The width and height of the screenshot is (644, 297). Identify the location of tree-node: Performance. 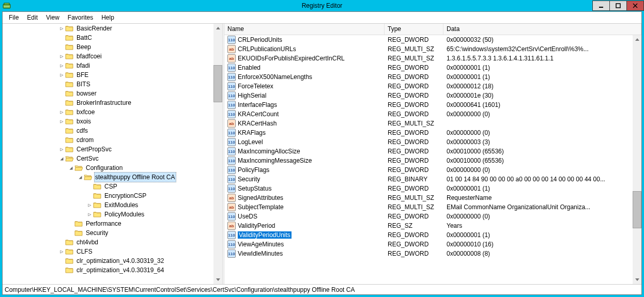
(108, 224).